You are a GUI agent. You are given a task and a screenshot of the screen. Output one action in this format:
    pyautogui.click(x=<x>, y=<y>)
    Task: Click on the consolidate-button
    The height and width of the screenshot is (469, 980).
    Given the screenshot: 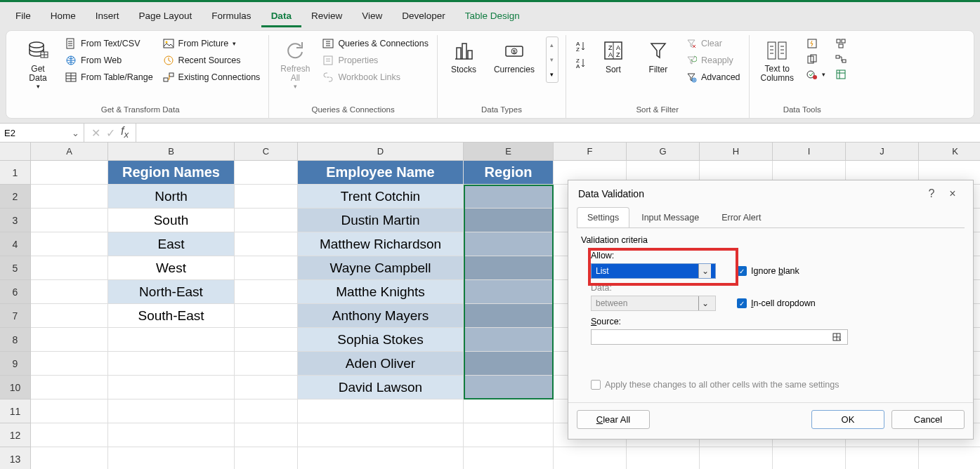 What is the action you would take?
    pyautogui.click(x=841, y=44)
    